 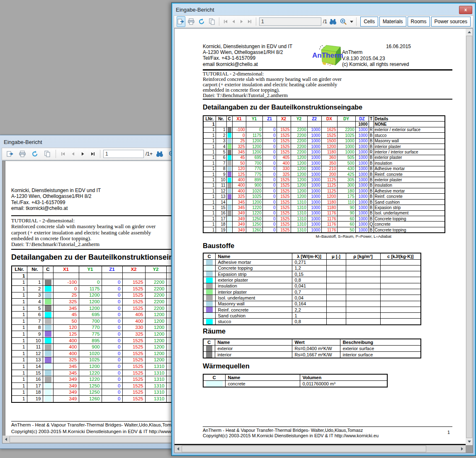 I want to click on cell-nr: 5, so click(x=35, y=308).